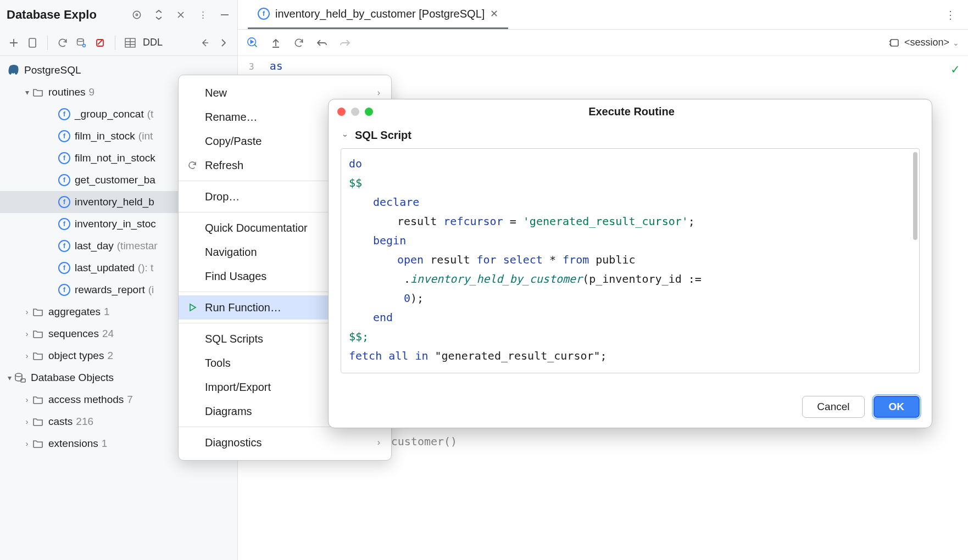  Describe the element at coordinates (159, 15) in the screenshot. I see `expand-collapse-icon` at that location.